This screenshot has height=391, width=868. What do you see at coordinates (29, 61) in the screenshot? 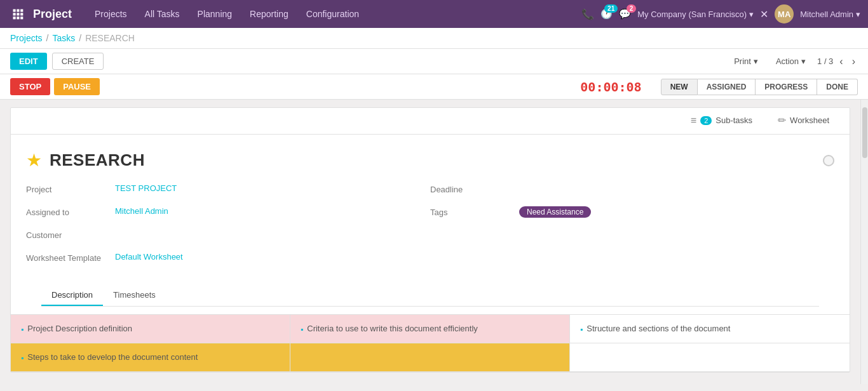
I see `edit-button: EDIT` at bounding box center [29, 61].